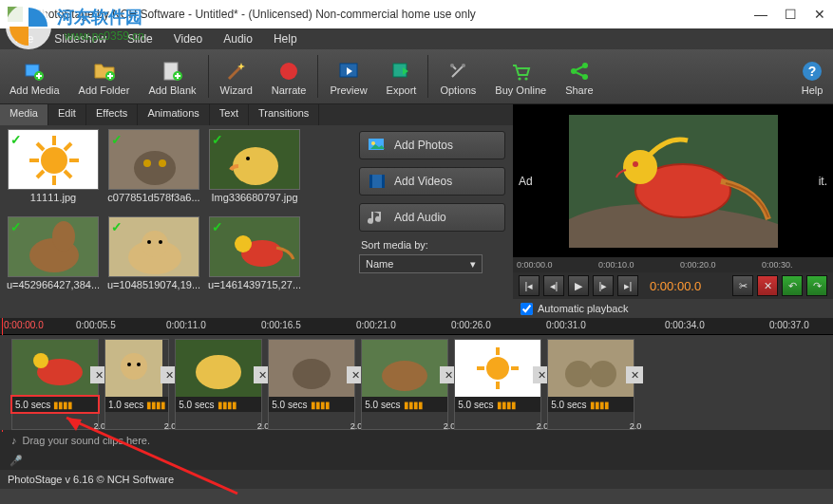  I want to click on close-button: ✕, so click(820, 14).